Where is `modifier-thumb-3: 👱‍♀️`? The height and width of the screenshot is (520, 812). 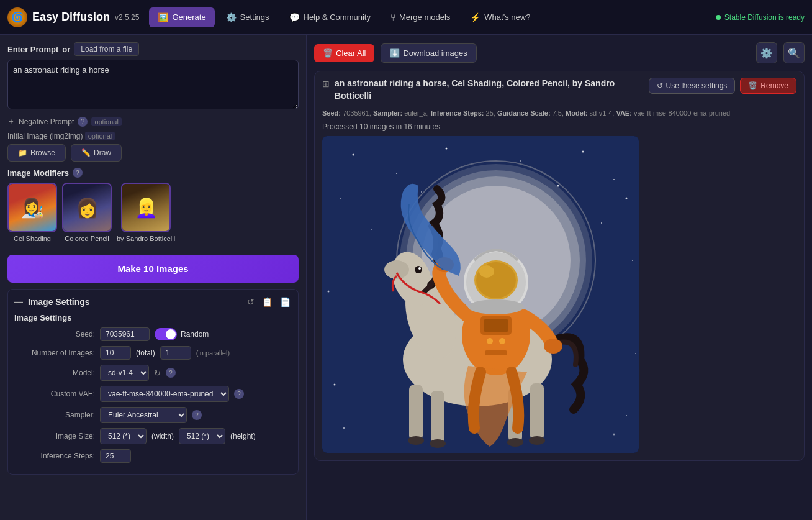
modifier-thumb-3: 👱‍♀️ is located at coordinates (146, 208).